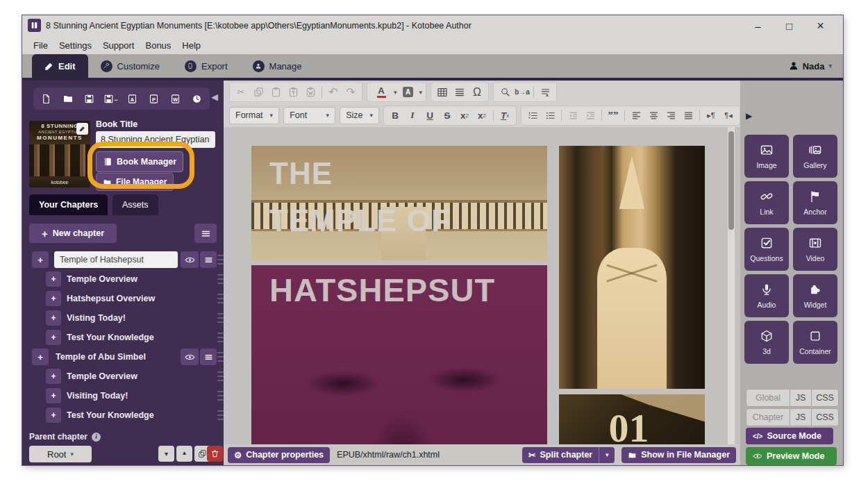 The width and height of the screenshot is (868, 486). Describe the element at coordinates (767, 342) in the screenshot. I see `insert-3d-button: 3d` at that location.